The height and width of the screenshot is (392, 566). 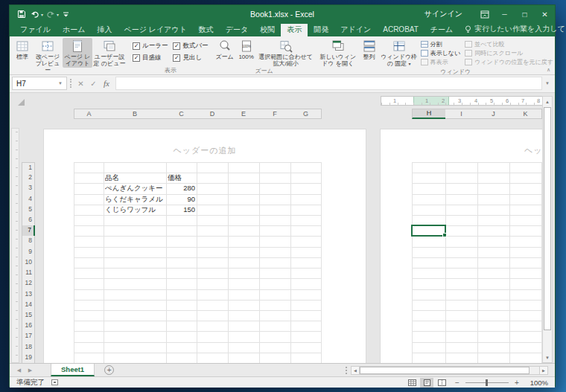 I want to click on row-header-13: 13, so click(x=28, y=295).